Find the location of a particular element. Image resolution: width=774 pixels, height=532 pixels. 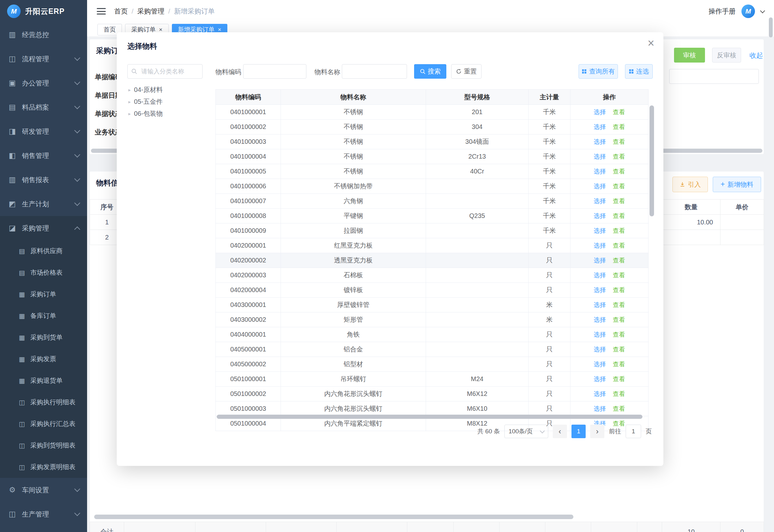

category-search-input is located at coordinates (165, 71).